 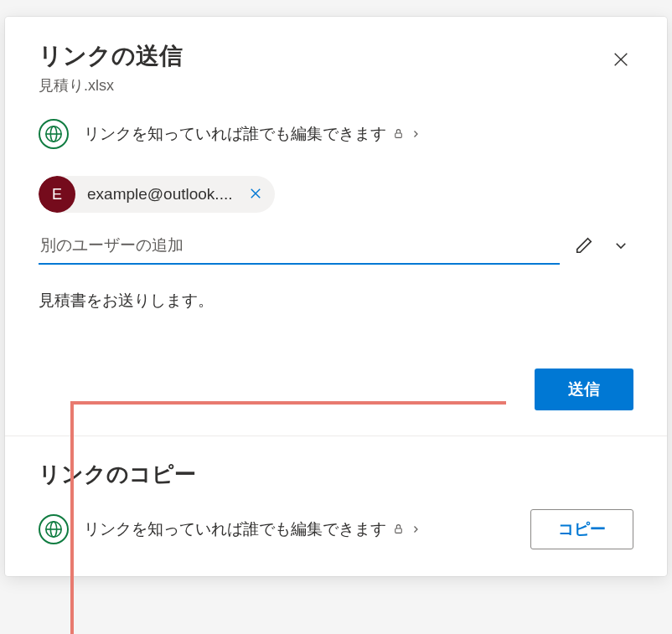 What do you see at coordinates (235, 134) in the screenshot?
I see `link-setting-label: リンクを知っていれば誰でも編集できます` at bounding box center [235, 134].